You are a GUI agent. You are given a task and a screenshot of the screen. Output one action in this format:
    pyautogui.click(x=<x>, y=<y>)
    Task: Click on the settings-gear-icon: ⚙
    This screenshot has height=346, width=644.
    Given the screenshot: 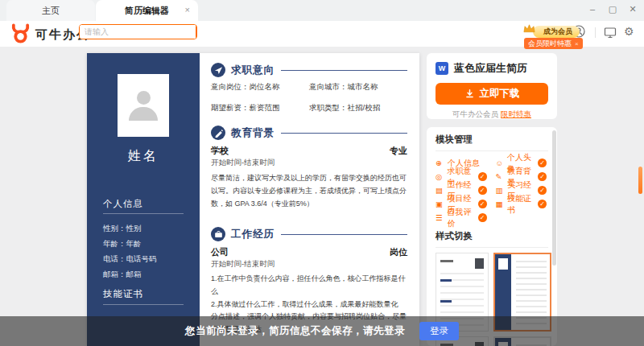 What is the action you would take?
    pyautogui.click(x=630, y=31)
    